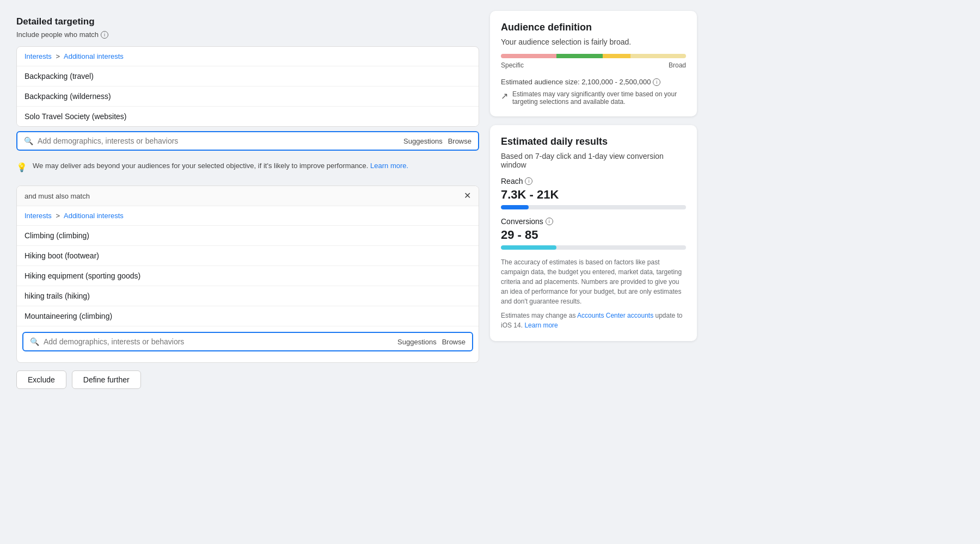 The height and width of the screenshot is (544, 980). Describe the element at coordinates (549, 221) in the screenshot. I see `conversions-info-icon: i` at that location.